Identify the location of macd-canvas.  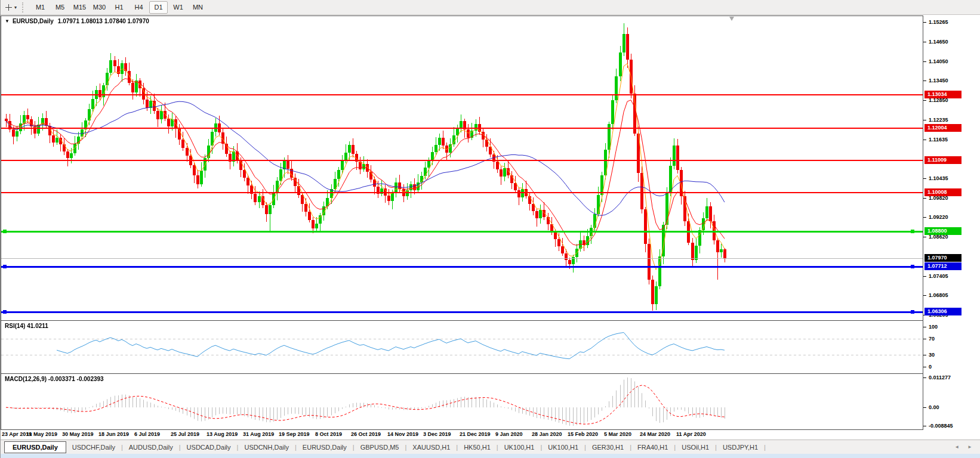
(462, 402).